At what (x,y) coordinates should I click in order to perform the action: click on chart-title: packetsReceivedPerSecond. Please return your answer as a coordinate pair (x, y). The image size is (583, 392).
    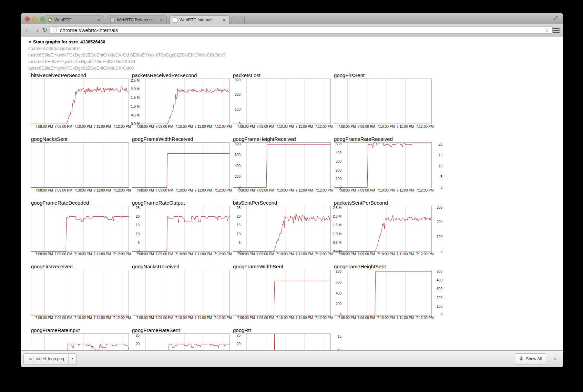
    Looking at the image, I should click on (183, 75).